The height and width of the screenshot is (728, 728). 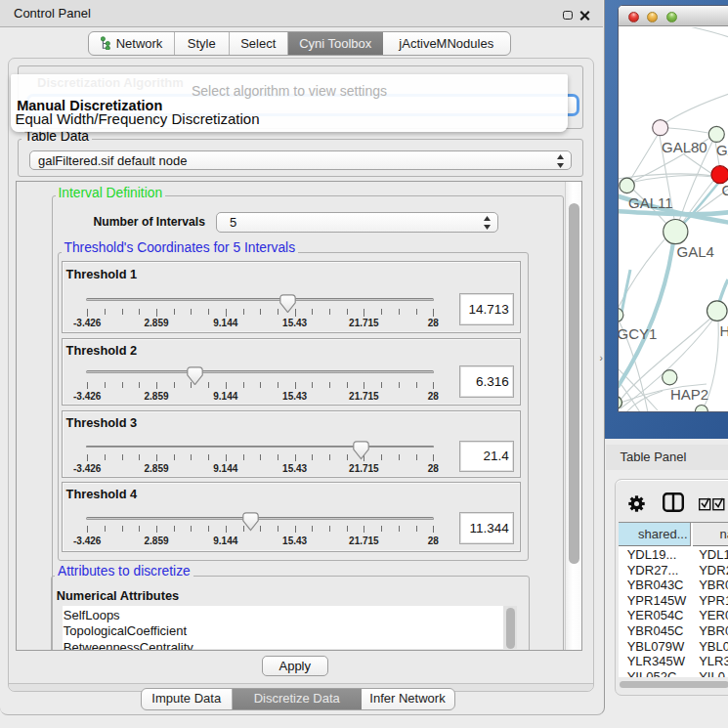 I want to click on svg-text: GAL80, so click(x=684, y=147).